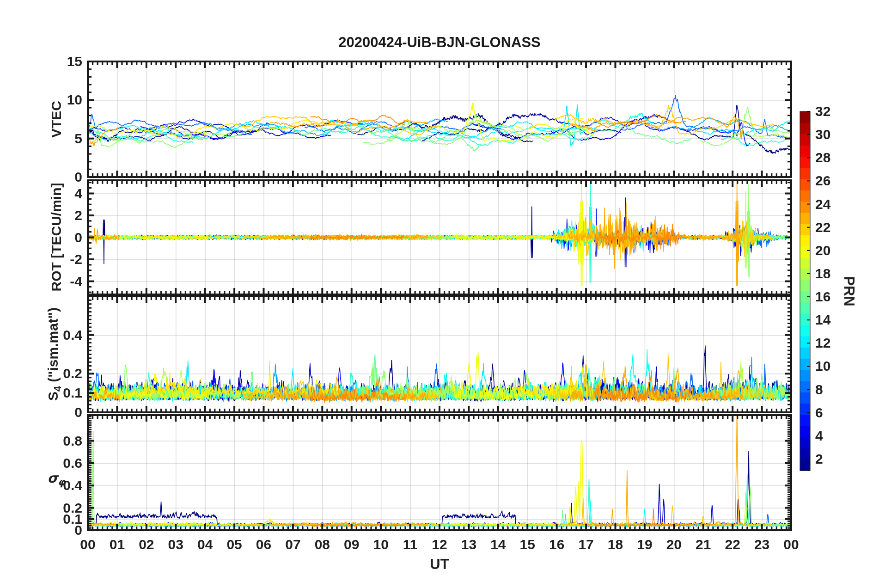  Describe the element at coordinates (64, 412) in the screenshot. I see `y-tick-label-s4: 0` at that location.